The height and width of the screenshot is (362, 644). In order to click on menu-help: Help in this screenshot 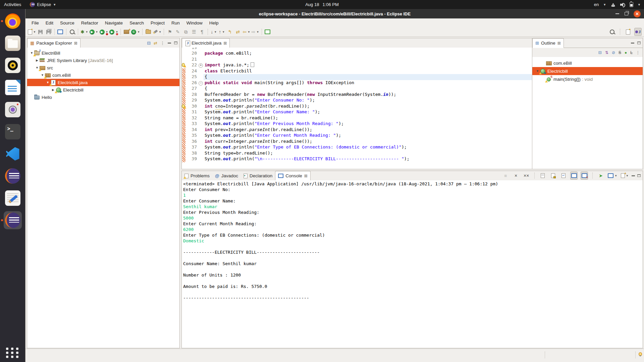, I will do `click(214, 23)`.